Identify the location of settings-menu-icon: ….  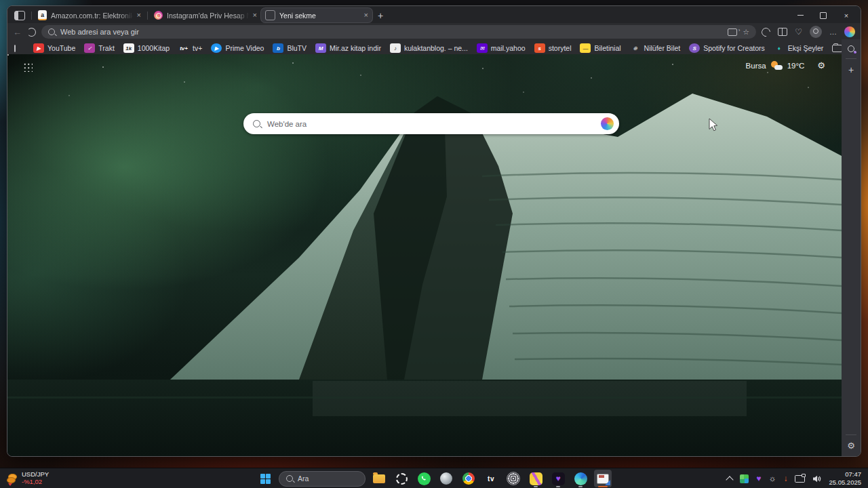
(833, 33).